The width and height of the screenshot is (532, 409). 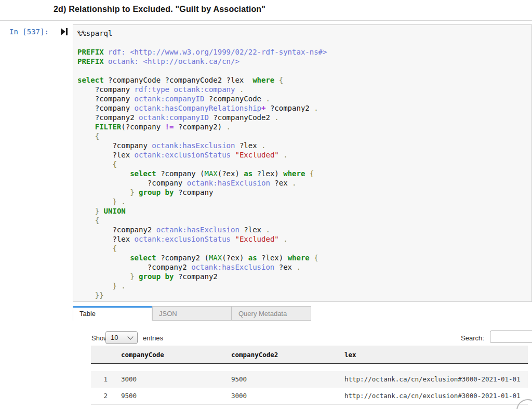 I want to click on search-label: Search:, so click(x=473, y=338).